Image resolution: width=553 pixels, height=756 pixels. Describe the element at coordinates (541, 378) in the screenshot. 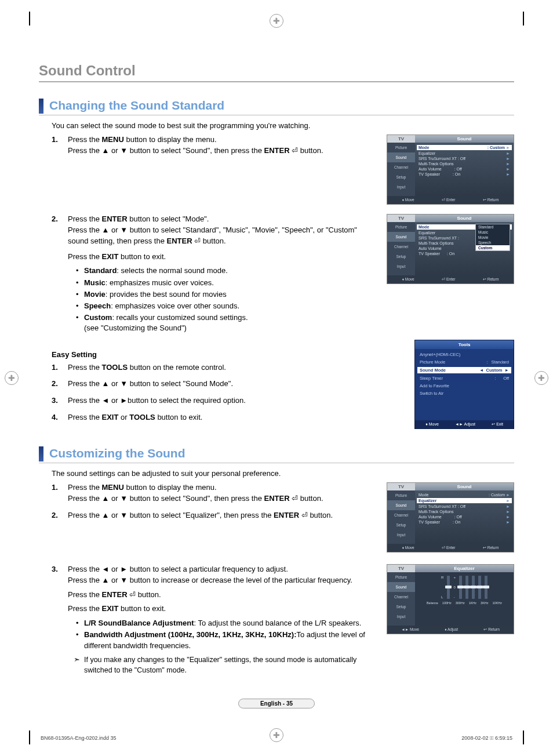

I see `reg-mark-right` at that location.